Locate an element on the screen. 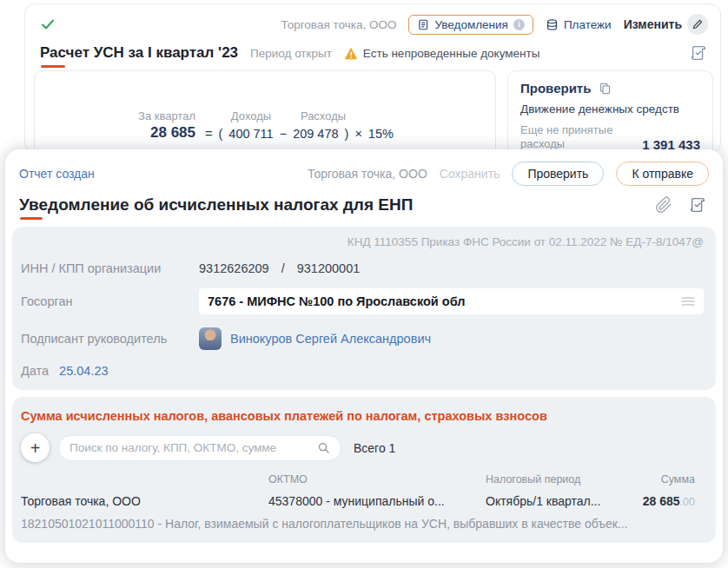 Image resolution: width=728 pixels, height=568 pixels. notifications-label: Уведомления is located at coordinates (471, 24).